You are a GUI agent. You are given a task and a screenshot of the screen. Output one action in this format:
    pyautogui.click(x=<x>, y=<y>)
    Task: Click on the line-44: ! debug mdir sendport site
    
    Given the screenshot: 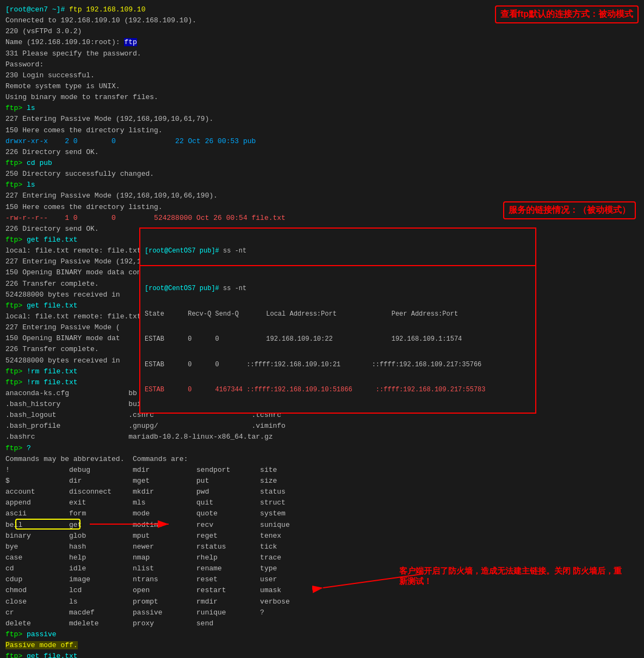 What is the action you would take?
    pyautogui.click(x=322, y=470)
    